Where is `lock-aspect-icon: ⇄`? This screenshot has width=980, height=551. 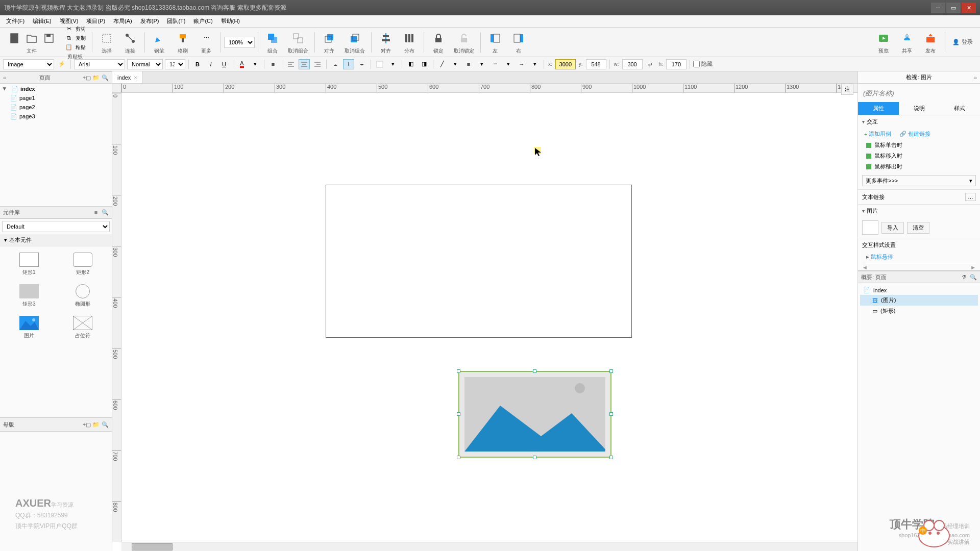
lock-aspect-icon: ⇄ is located at coordinates (650, 64).